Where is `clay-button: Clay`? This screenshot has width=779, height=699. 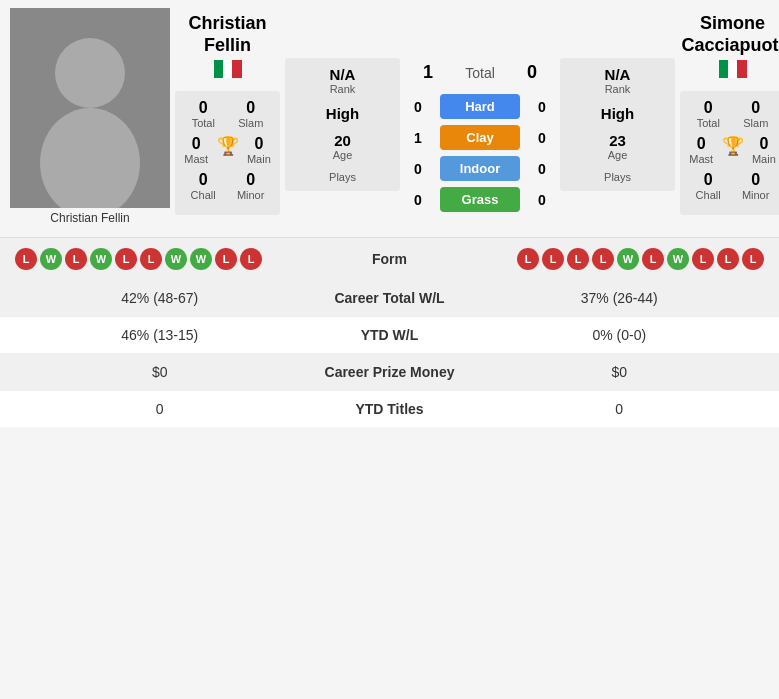 clay-button: Clay is located at coordinates (480, 138).